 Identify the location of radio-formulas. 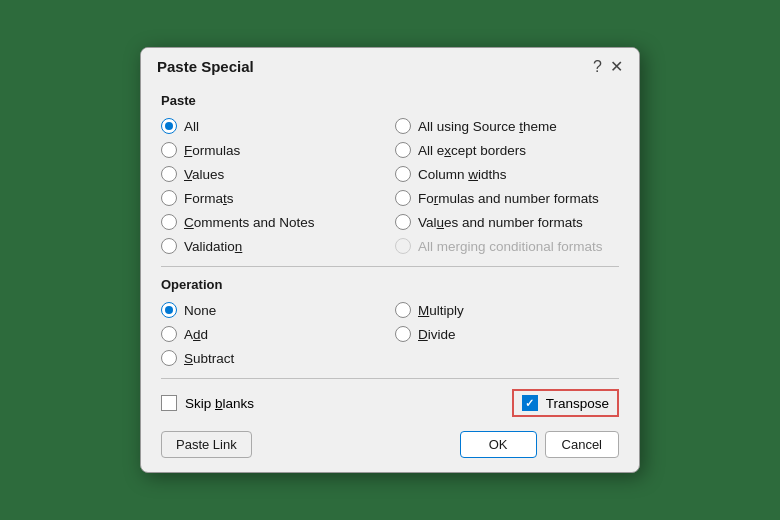
(169, 150).